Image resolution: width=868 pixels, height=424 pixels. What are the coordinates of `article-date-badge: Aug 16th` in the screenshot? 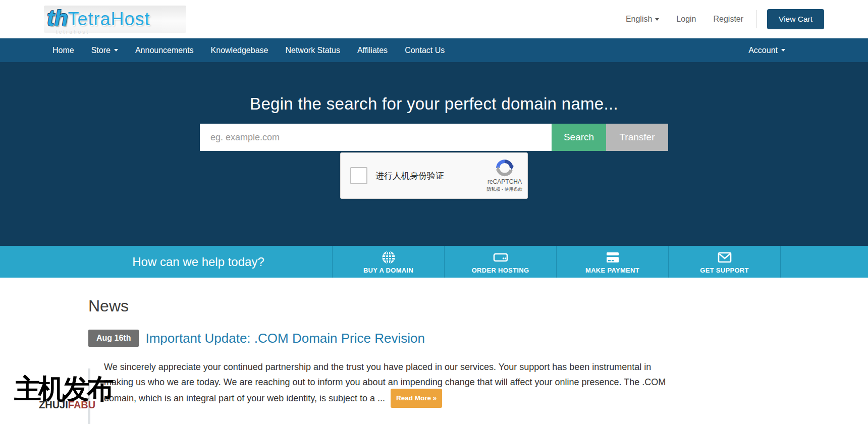 It's located at (114, 338).